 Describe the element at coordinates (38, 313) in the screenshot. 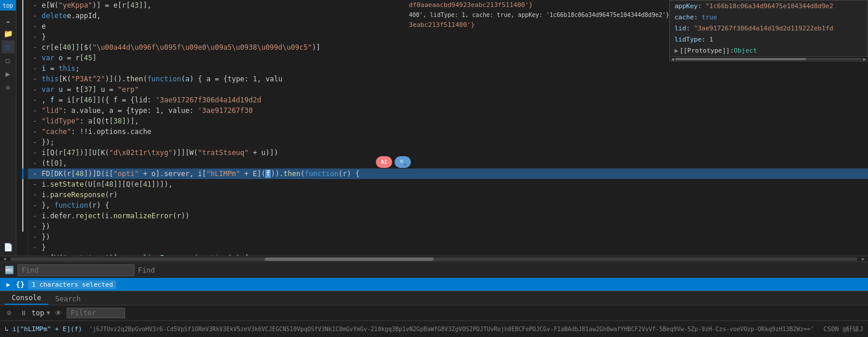

I see `top-context-label: top` at that location.